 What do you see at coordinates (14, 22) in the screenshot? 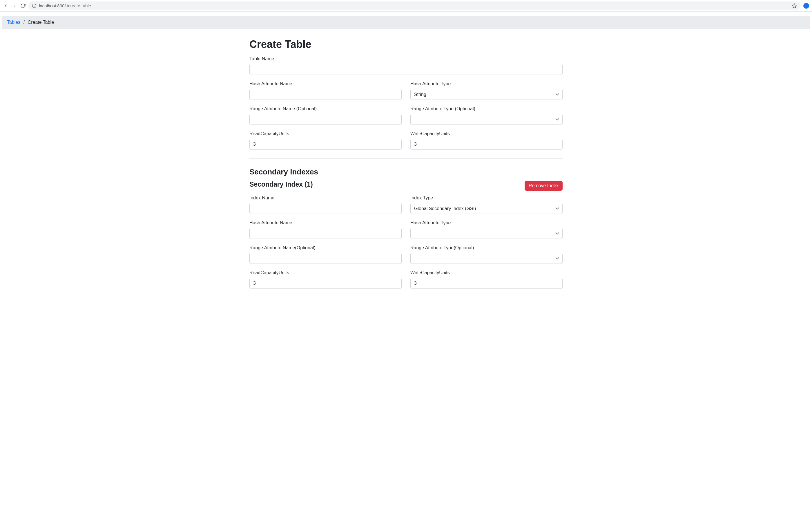
I see `breadcrumb-root-link: Tables` at bounding box center [14, 22].